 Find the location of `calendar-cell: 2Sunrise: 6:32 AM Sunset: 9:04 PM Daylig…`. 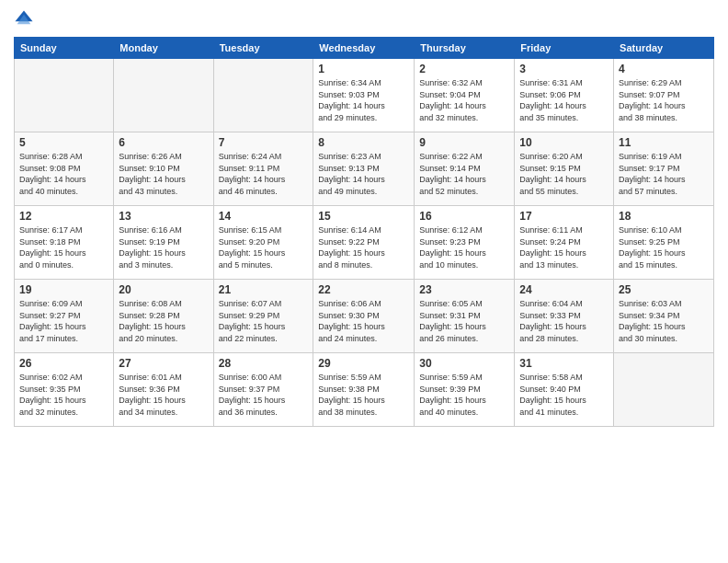

calendar-cell: 2Sunrise: 6:32 AM Sunset: 9:04 PM Daylig… is located at coordinates (465, 96).